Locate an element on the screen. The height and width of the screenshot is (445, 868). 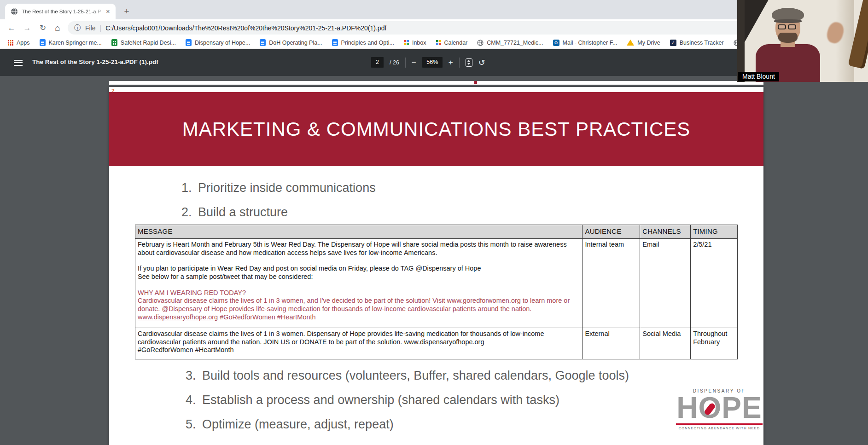
dispensaryofhope-link: www.dispensaryofhope.org is located at coordinates (178, 317).